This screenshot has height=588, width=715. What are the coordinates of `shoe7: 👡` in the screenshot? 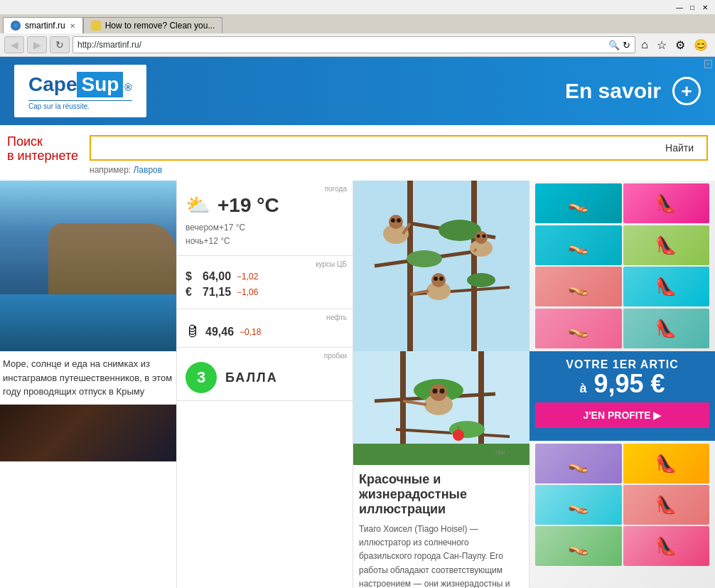 It's located at (579, 328).